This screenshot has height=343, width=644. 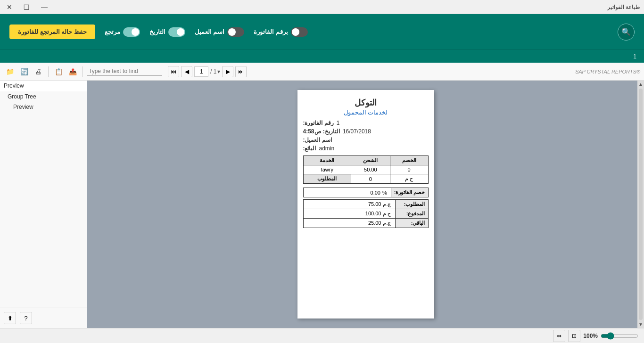 What do you see at coordinates (219, 72) in the screenshot?
I see `chevron-down-icon: ▾` at bounding box center [219, 72].